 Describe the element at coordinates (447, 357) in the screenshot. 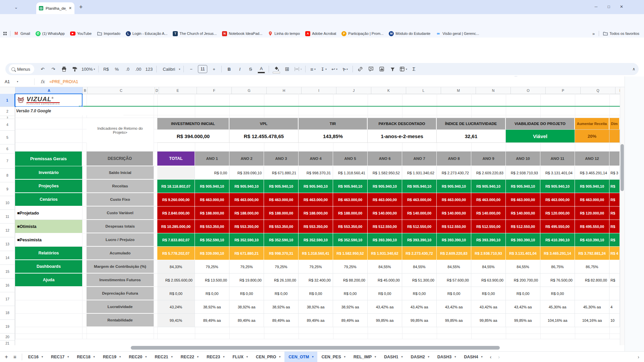

I see `sheet-tab-dash3: DASH3▾` at that location.